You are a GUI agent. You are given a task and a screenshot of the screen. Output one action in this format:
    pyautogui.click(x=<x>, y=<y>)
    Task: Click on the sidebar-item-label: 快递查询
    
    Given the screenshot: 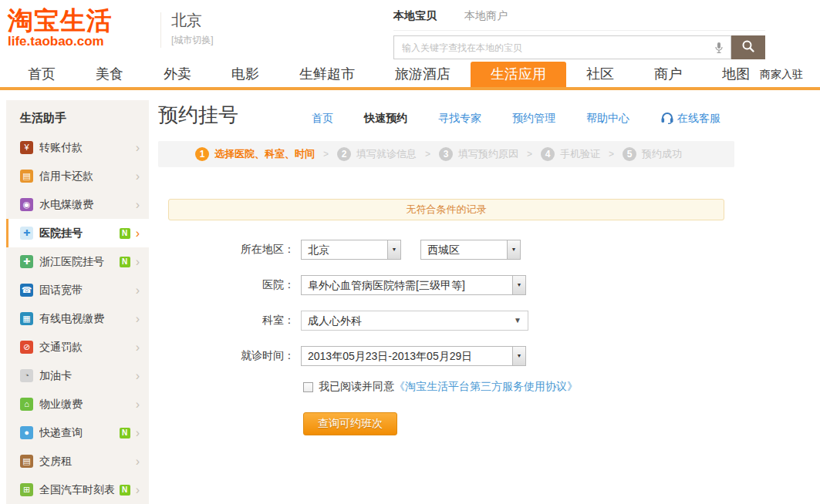 What is the action you would take?
    pyautogui.click(x=79, y=433)
    